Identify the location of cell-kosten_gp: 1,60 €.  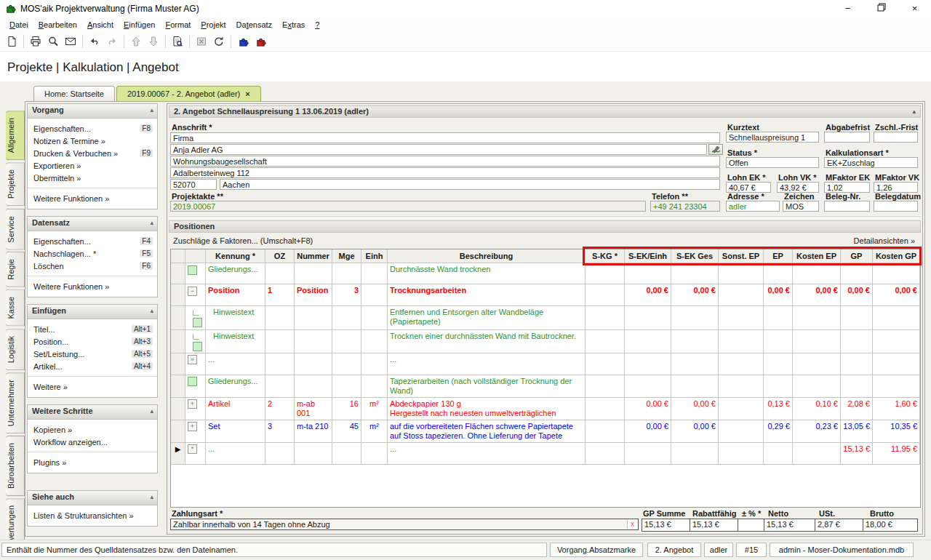
(896, 409).